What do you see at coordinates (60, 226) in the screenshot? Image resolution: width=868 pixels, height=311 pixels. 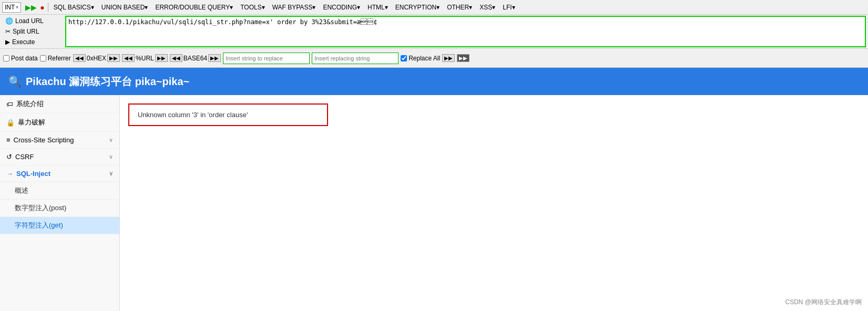 I see `sidebar-subitem-string: 字符型注入(get)` at bounding box center [60, 226].